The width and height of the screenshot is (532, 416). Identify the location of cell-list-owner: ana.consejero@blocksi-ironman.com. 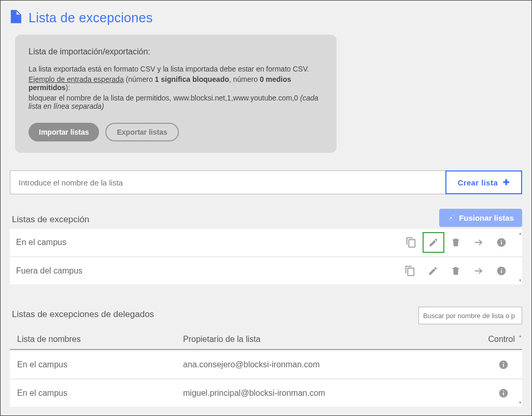
(328, 365).